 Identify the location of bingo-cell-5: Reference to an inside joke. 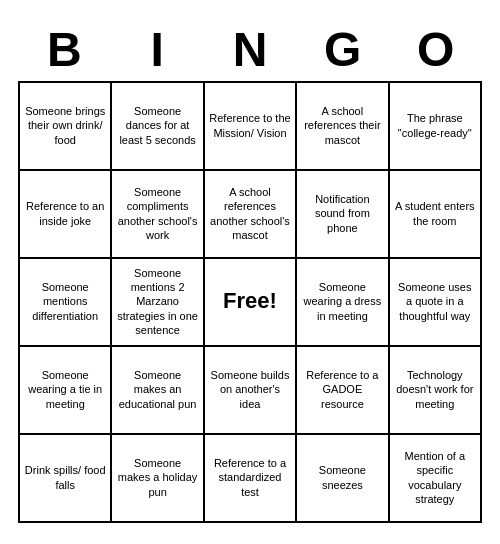
(66, 215).